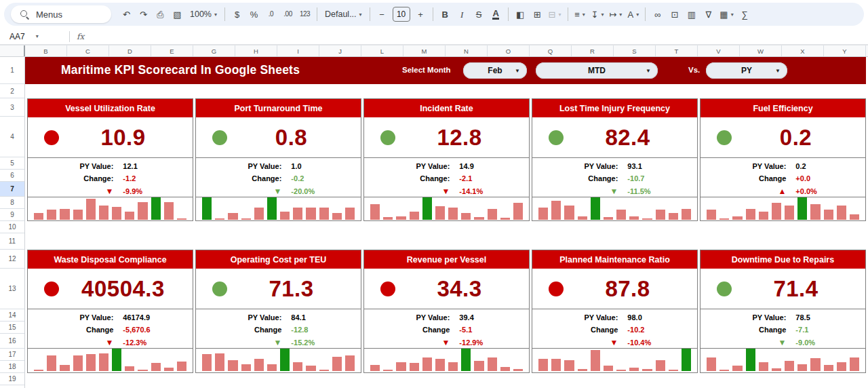 Image resolution: width=868 pixels, height=388 pixels. Describe the element at coordinates (130, 51) in the screenshot. I see `column-header-D: D` at that location.